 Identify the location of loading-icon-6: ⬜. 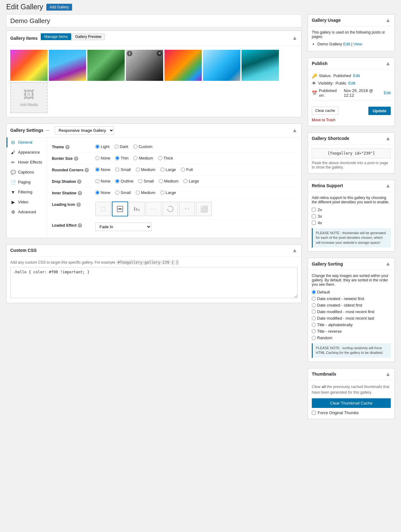
(204, 209).